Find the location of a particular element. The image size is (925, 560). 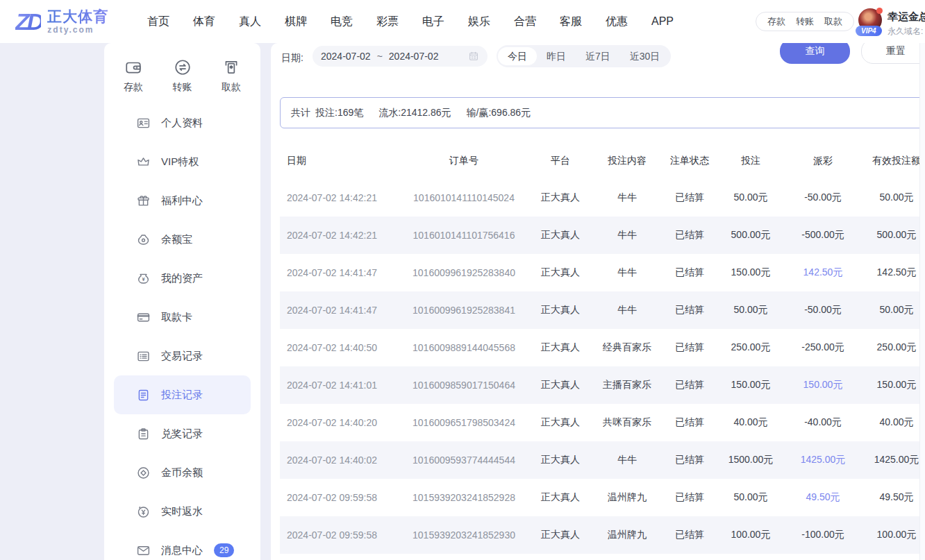

cell-订单号: 1016009961925283840 is located at coordinates (464, 273).